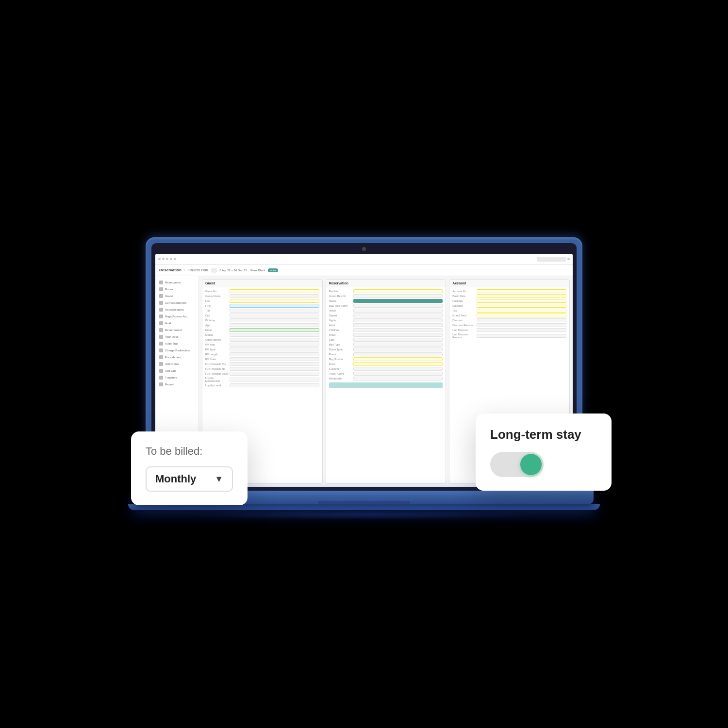 The height and width of the screenshot is (728, 728). What do you see at coordinates (189, 451) in the screenshot?
I see `billing-card-label: To be billed:` at bounding box center [189, 451].